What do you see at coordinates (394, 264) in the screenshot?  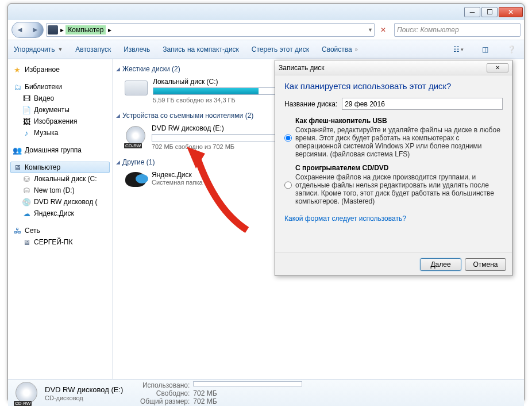 I see `dialog-footer: Далее Отмена` at bounding box center [394, 264].